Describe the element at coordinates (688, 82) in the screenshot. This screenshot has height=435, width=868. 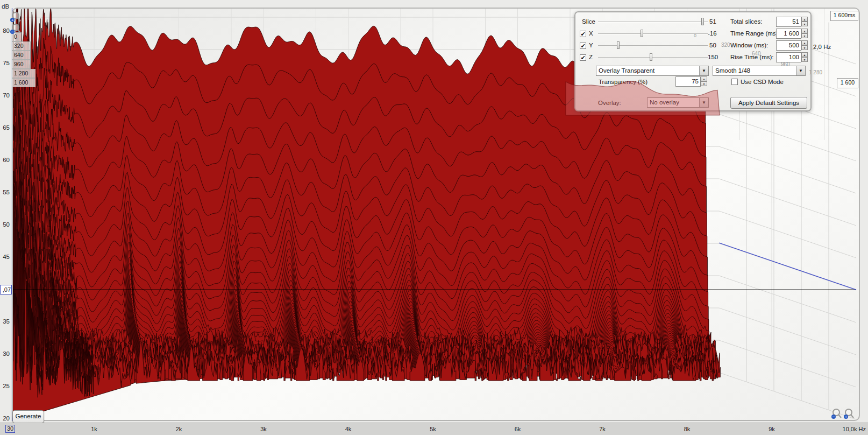
I see `transparency-input: 75` at that location.